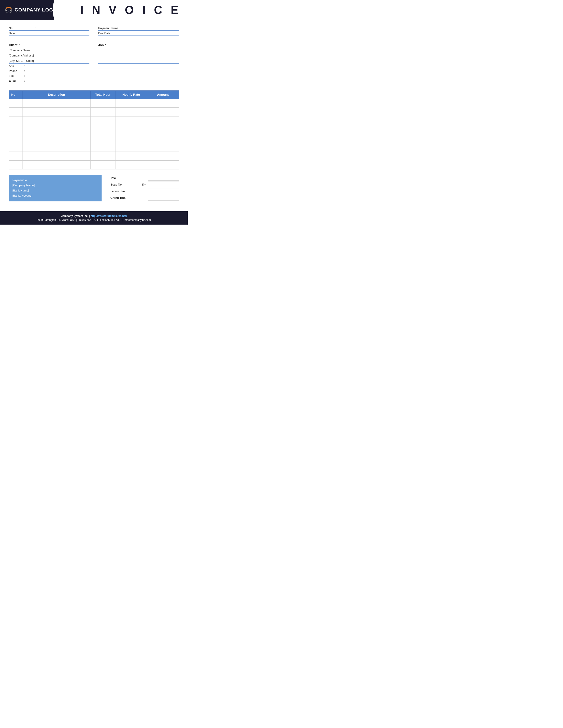 Image resolution: width=563 pixels, height=728 pixels. Describe the element at coordinates (55, 195) in the screenshot. I see `payment-bank-account: [Bank Account]` at that location.